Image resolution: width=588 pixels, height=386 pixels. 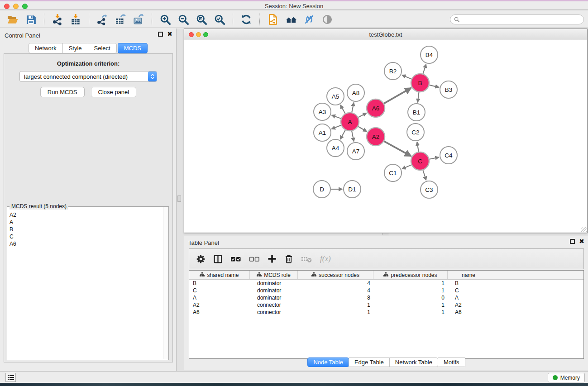 I want to click on node-A1: A1, so click(x=322, y=133).